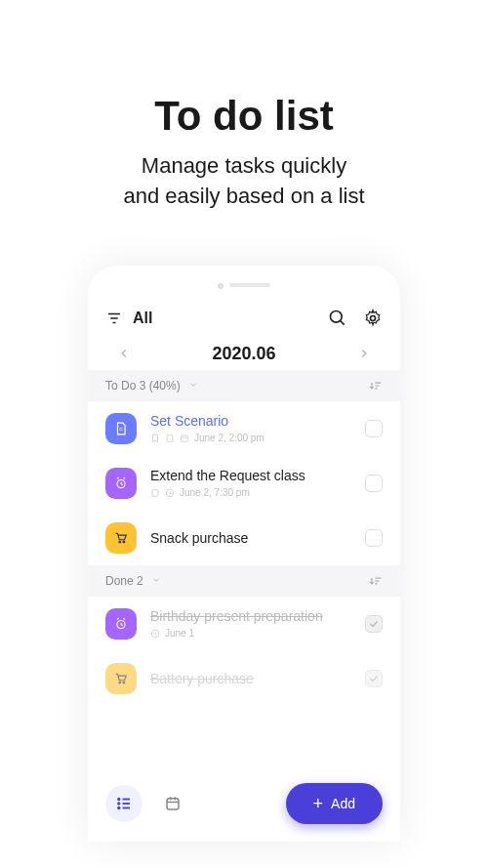  I want to click on plus-icon: +, so click(318, 804).